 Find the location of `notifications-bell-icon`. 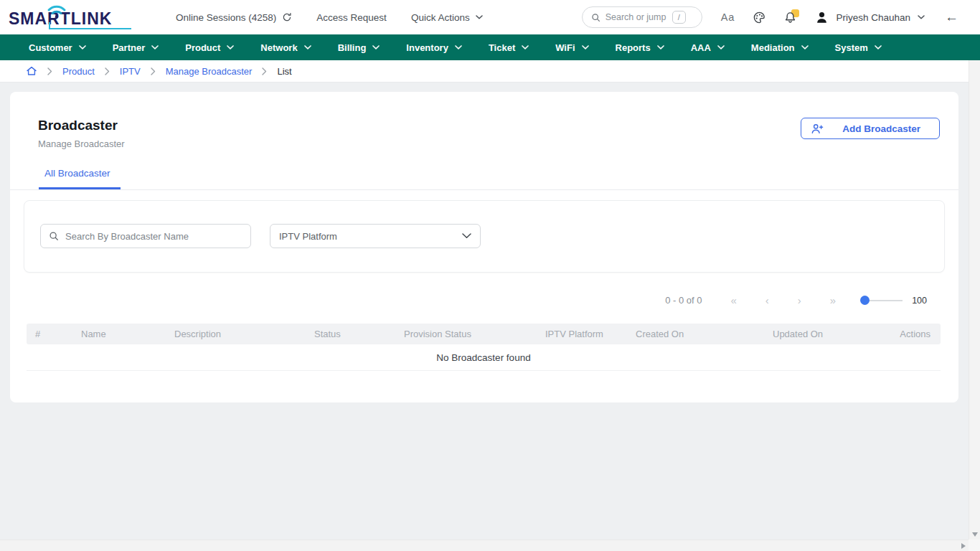

notifications-bell-icon is located at coordinates (791, 17).